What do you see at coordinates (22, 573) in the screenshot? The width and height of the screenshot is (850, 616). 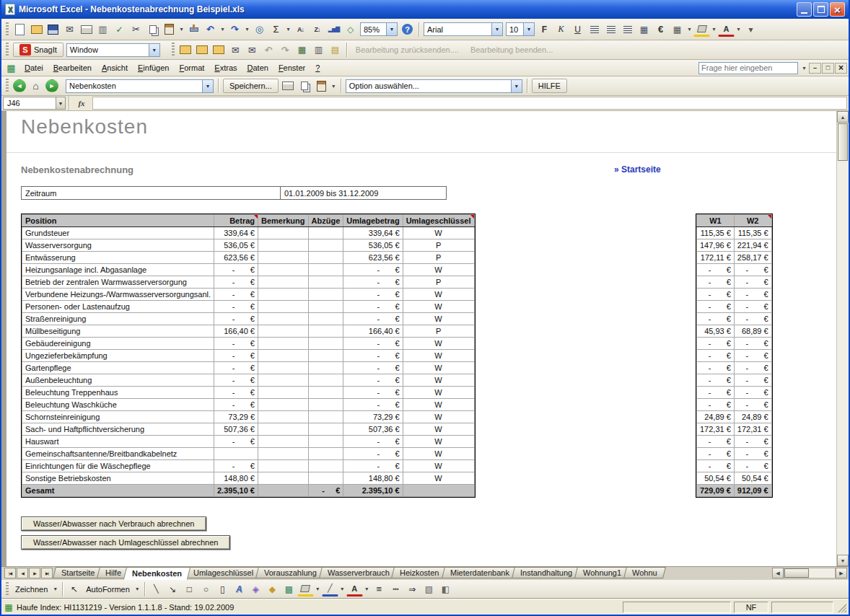 I see `prev-tab-button` at bounding box center [22, 573].